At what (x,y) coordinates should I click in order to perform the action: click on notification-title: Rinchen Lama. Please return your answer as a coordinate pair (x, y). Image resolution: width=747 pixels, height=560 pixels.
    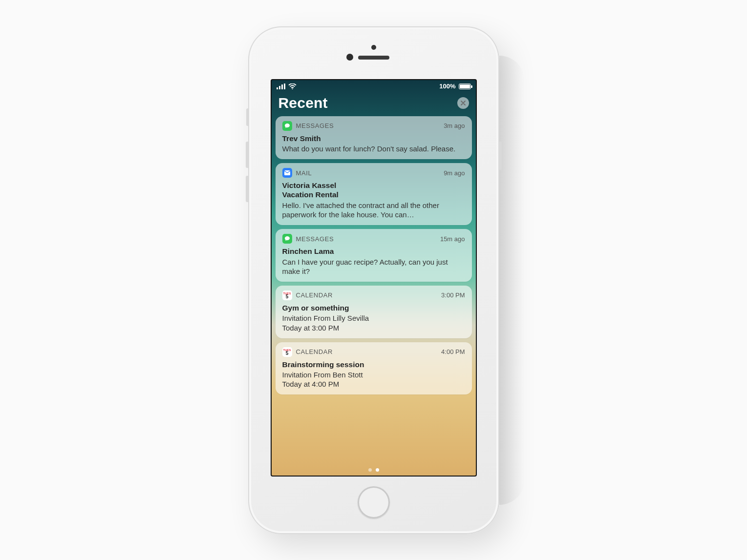
    Looking at the image, I should click on (374, 251).